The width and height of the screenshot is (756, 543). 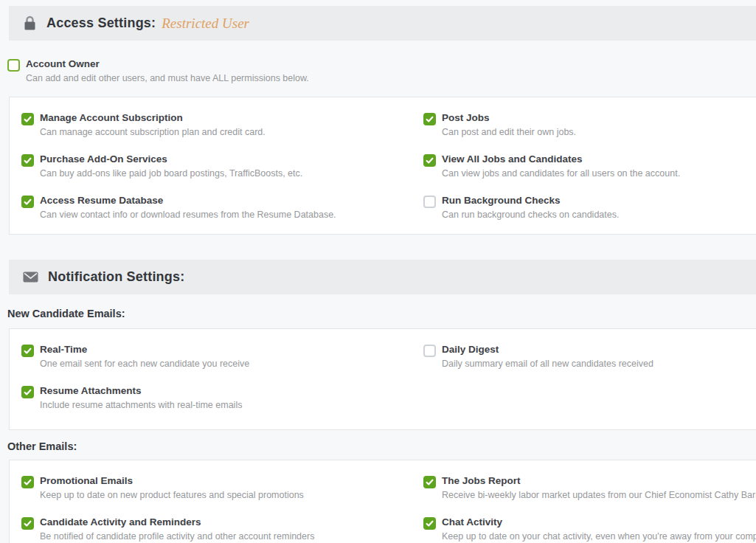 I want to click on option-label: Candidate Activity and Reminders, so click(x=177, y=522).